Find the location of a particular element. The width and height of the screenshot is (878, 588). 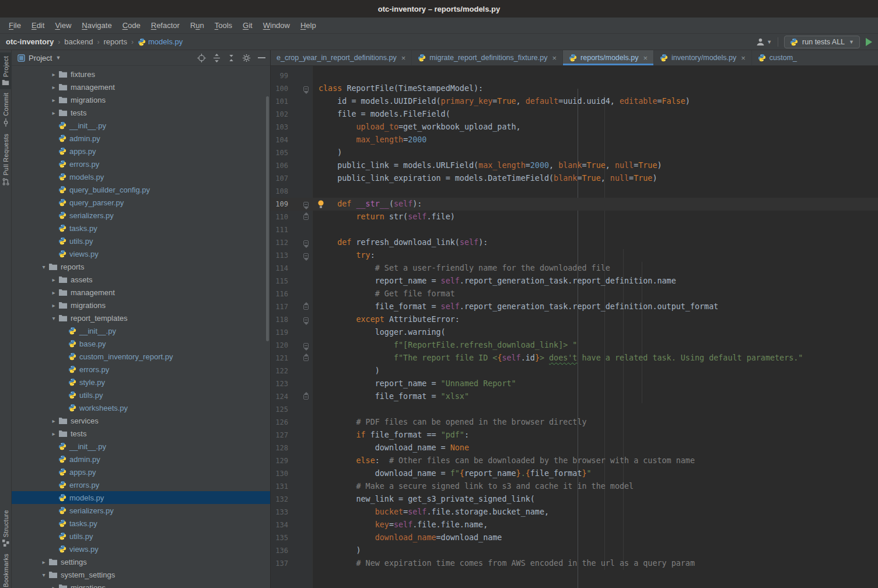

tree-row-reports: ▾reports is located at coordinates (141, 267).